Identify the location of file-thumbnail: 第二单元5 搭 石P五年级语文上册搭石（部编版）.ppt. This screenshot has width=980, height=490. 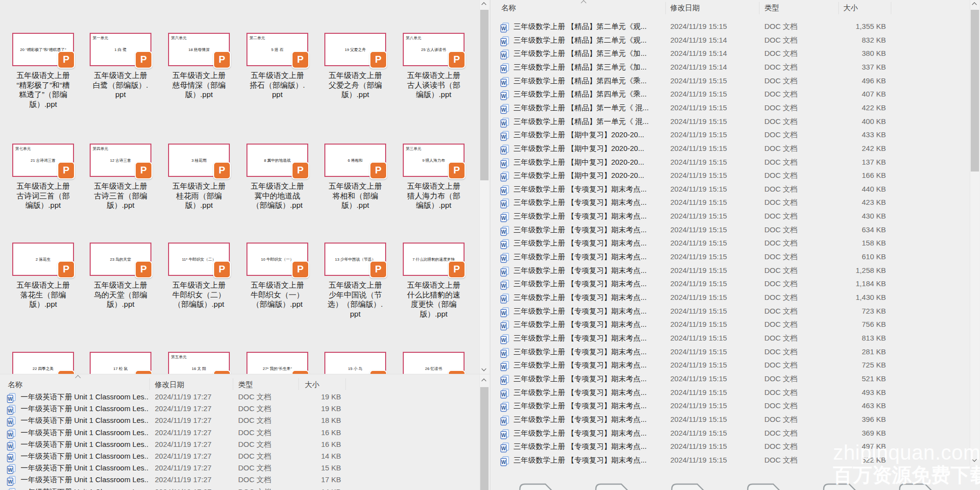
(277, 66).